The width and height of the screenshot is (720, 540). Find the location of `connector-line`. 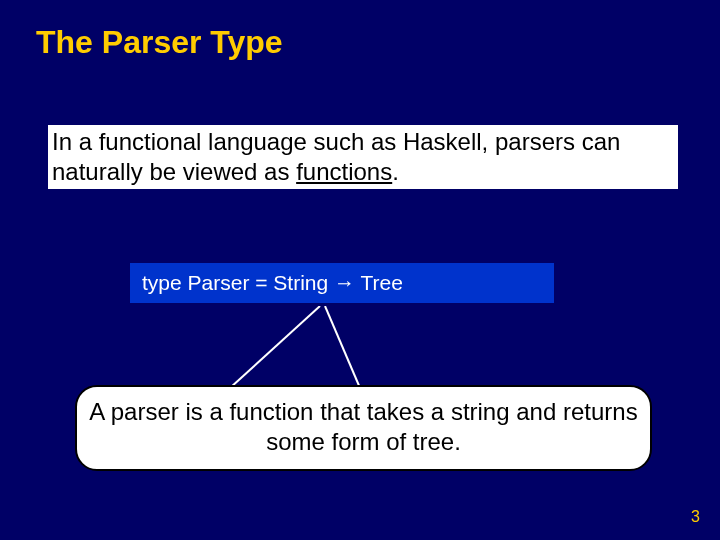

connector-line is located at coordinates (295, 348).